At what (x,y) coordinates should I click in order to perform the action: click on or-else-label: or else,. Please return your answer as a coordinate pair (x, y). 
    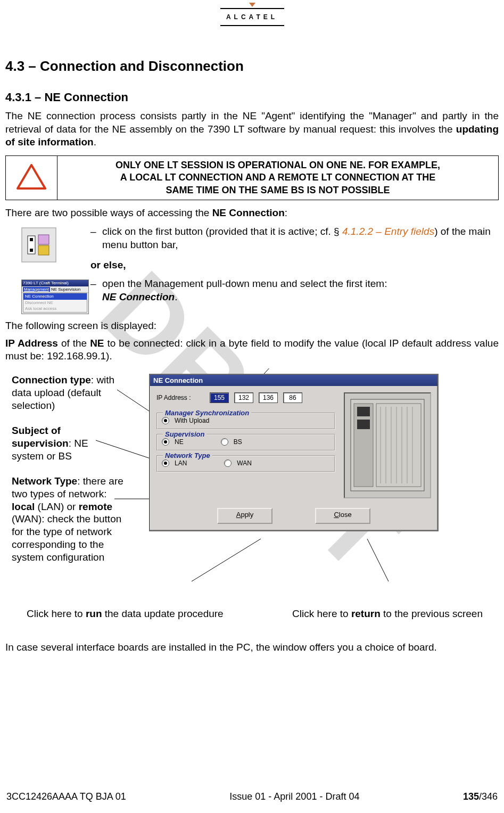
    Looking at the image, I should click on (295, 265).